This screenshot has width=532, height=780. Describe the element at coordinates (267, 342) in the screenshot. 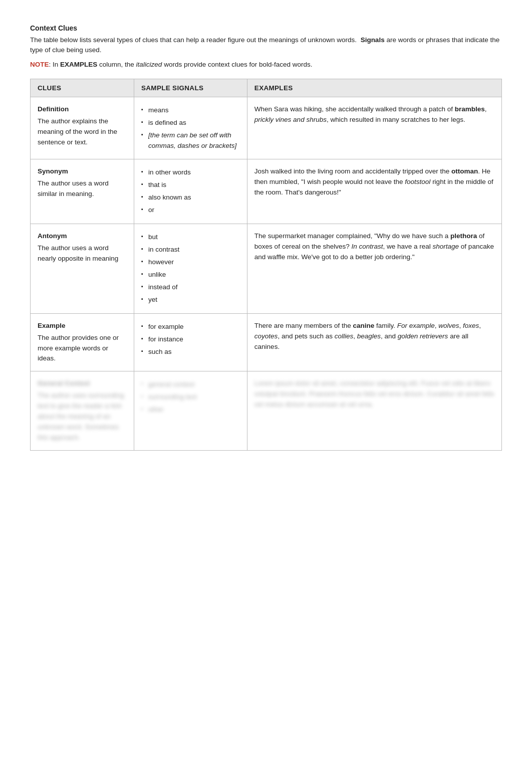

I see `table-row: Example The author provides one or more …` at that location.